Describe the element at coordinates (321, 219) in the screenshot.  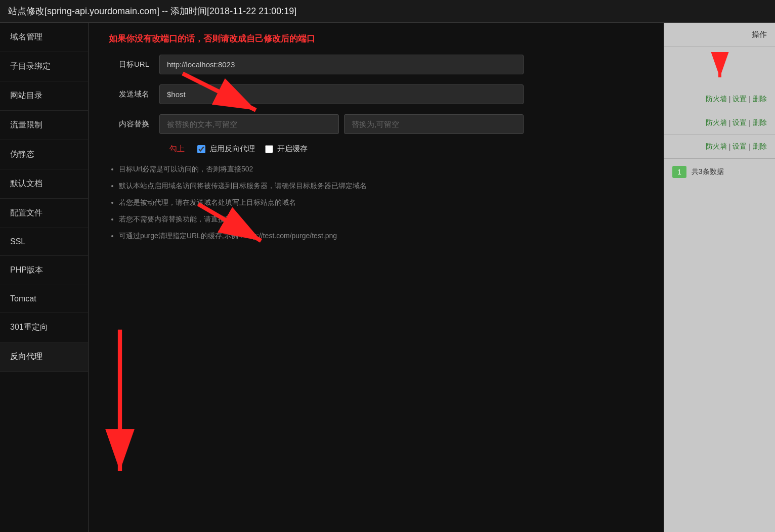
I see `note-item: 若您不需要内容替换功能，请直接留空` at that location.